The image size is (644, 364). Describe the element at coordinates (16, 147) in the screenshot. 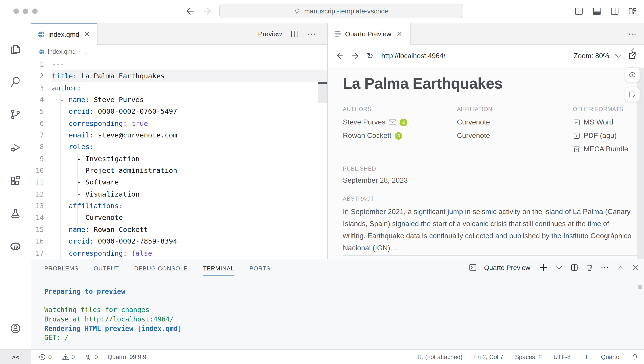

I see `sidebar-item-run-debug` at that location.